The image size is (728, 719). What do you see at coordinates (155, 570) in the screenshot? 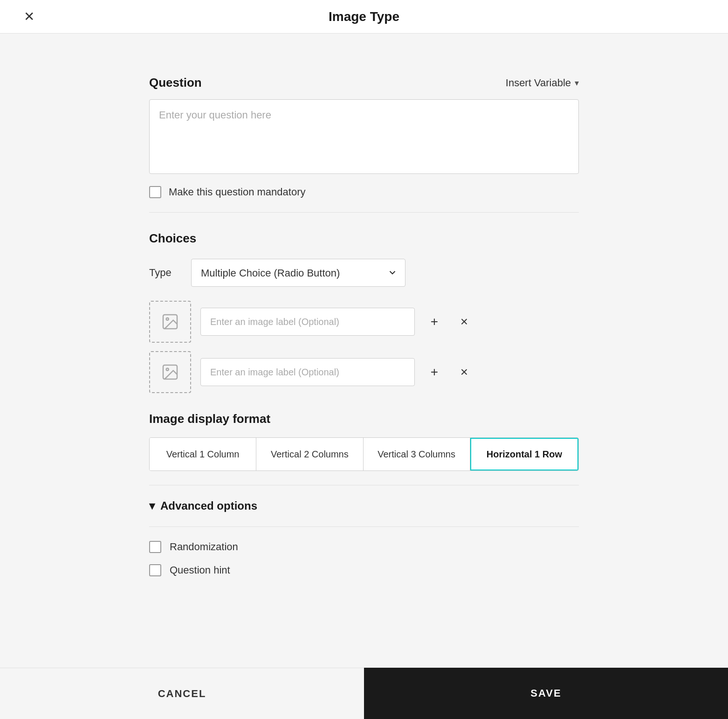
I see `question-hint-checkbox` at bounding box center [155, 570].